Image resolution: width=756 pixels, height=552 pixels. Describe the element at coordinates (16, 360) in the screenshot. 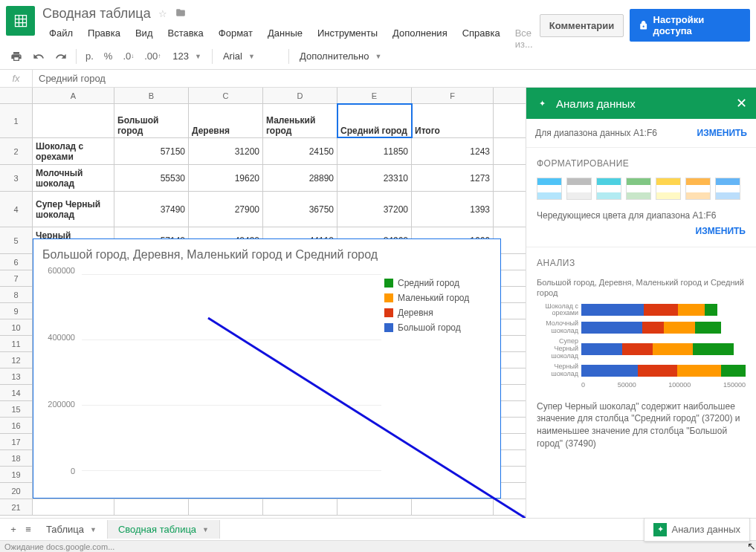

I see `row-header-12: 12` at that location.